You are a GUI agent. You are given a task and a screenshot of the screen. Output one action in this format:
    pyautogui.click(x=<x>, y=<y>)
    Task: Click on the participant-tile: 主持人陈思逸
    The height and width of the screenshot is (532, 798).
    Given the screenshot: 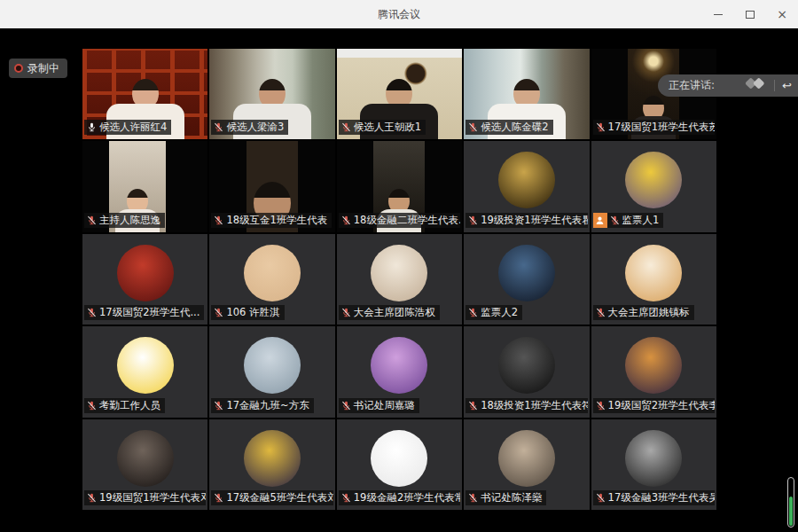 What is the action you would take?
    pyautogui.click(x=145, y=186)
    